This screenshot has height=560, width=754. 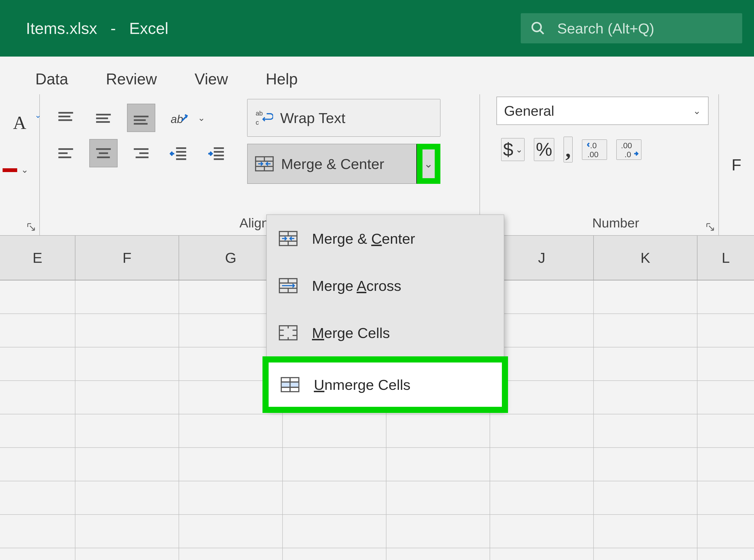 What do you see at coordinates (211, 79) in the screenshot?
I see `tab-view: View` at bounding box center [211, 79].